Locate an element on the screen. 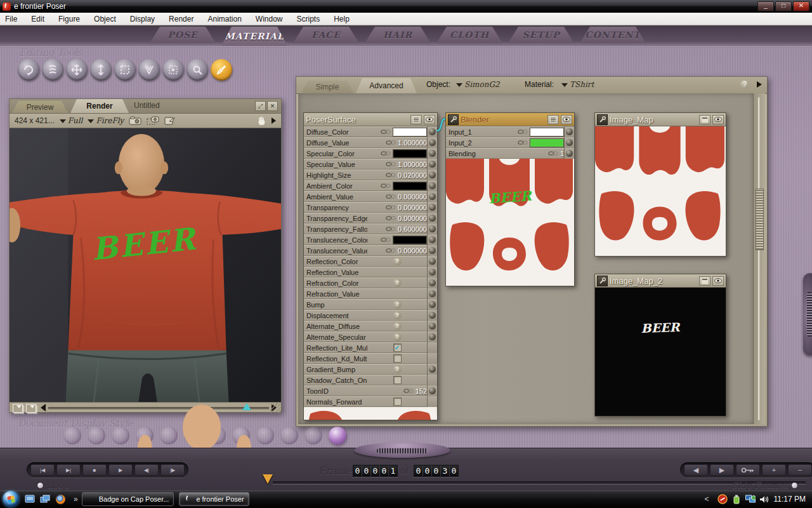 Image resolution: width=812 pixels, height=508 pixels. key-icon is located at coordinates (748, 470).